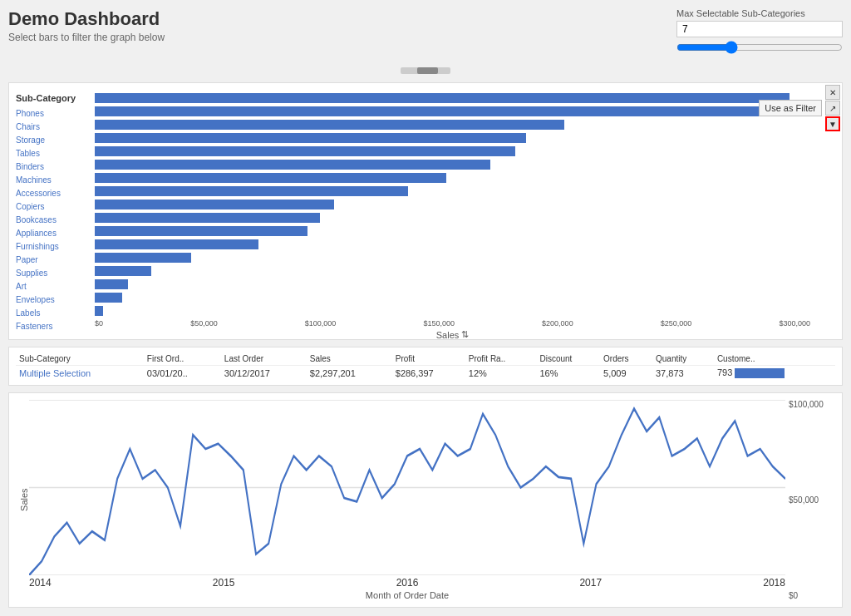  What do you see at coordinates (775, 373) in the screenshot?
I see `customers-cell: 793` at bounding box center [775, 373].